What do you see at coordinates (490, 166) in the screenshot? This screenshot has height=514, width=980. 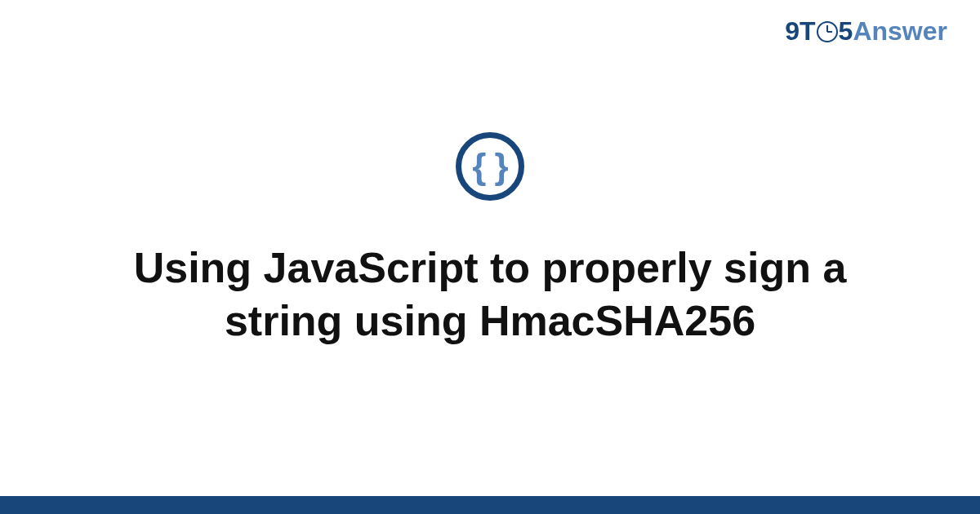 I see `code-braces-icon: { }` at bounding box center [490, 166].